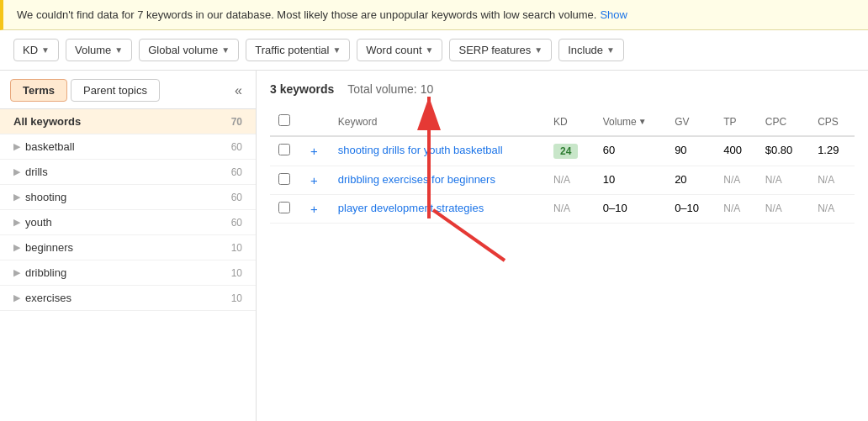 This screenshot has width=868, height=421. Describe the element at coordinates (562, 180) in the screenshot. I see `row-1-kd-value: N/A` at that location.